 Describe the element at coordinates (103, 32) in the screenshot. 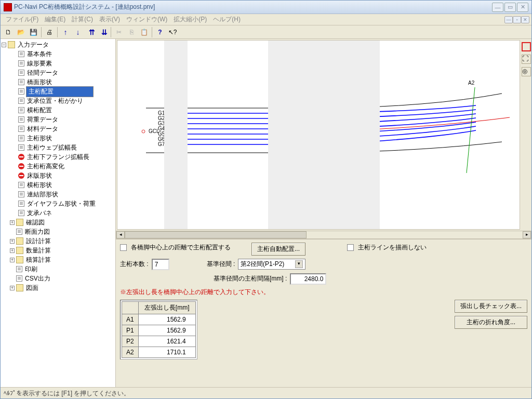

I see `double-down-arrow-icon: ⇊` at that location.